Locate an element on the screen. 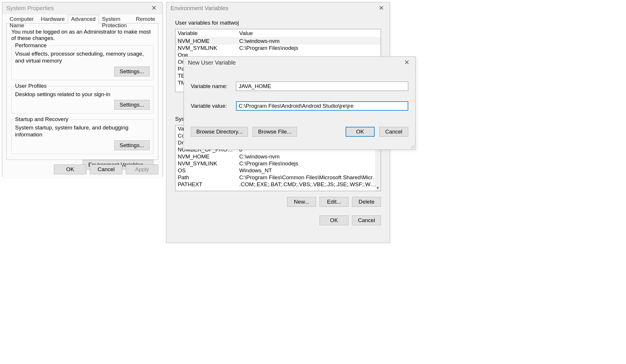 This screenshot has height=364, width=626. startup-recovery-group: Startup and Recovery System startup, sys… is located at coordinates (82, 137).